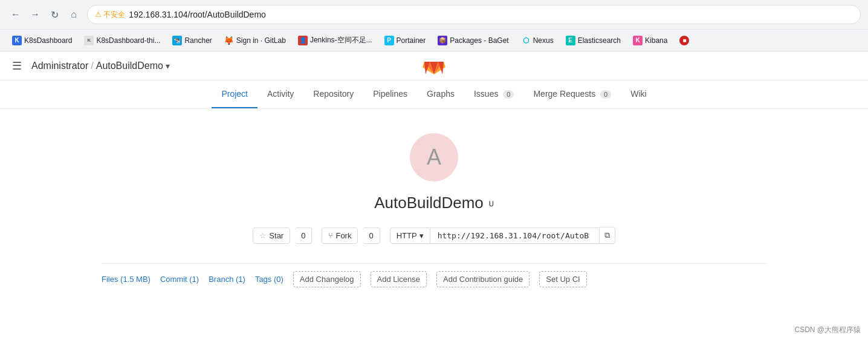 The height and width of the screenshot is (340, 868). Describe the element at coordinates (227, 280) in the screenshot. I see `branch-item: Branch (1)` at that location.